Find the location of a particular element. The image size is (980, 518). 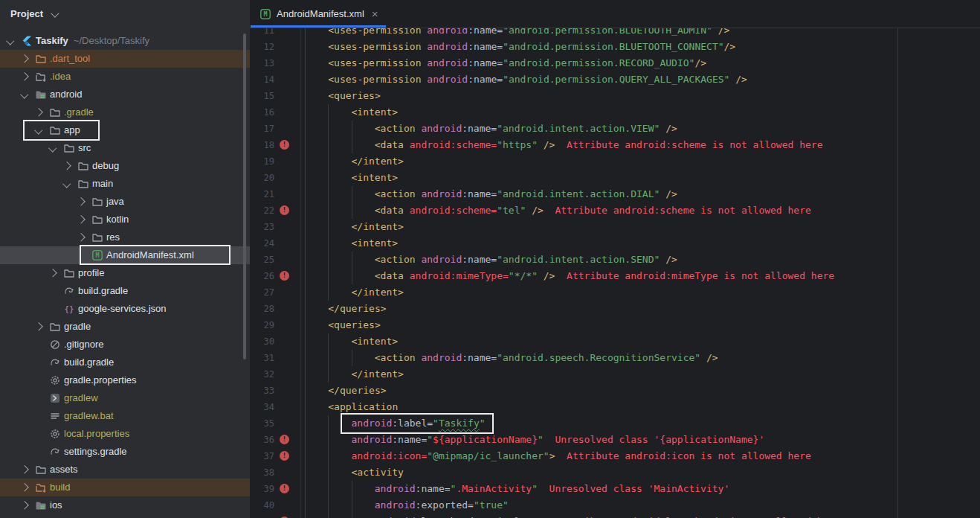

editor-line-17: 17<action android:name="android.intent.a… is located at coordinates (615, 129).